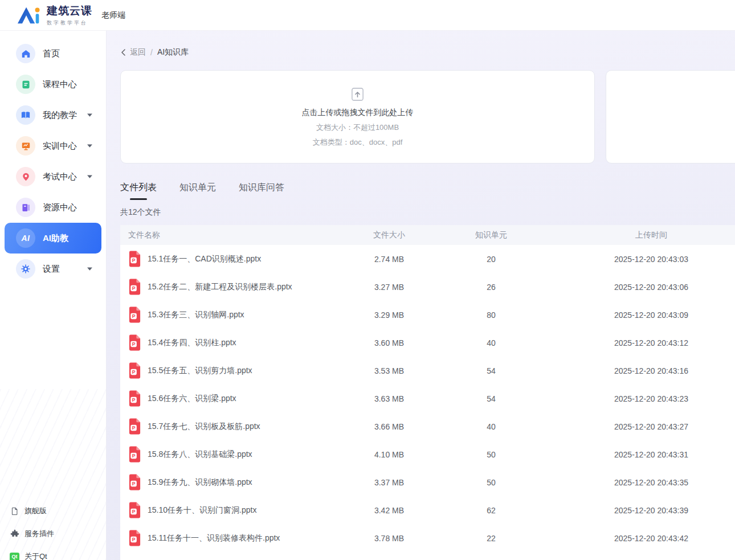 This screenshot has height=560, width=735. I want to click on sidebar-item-my-teaching: 我的教学, so click(53, 115).